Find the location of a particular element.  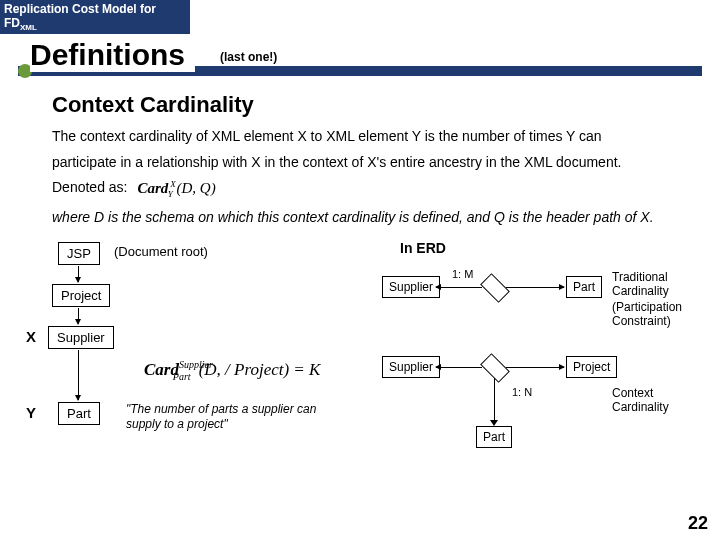

formula-inline: CardXY (D, Q) is located at coordinates (176, 188).